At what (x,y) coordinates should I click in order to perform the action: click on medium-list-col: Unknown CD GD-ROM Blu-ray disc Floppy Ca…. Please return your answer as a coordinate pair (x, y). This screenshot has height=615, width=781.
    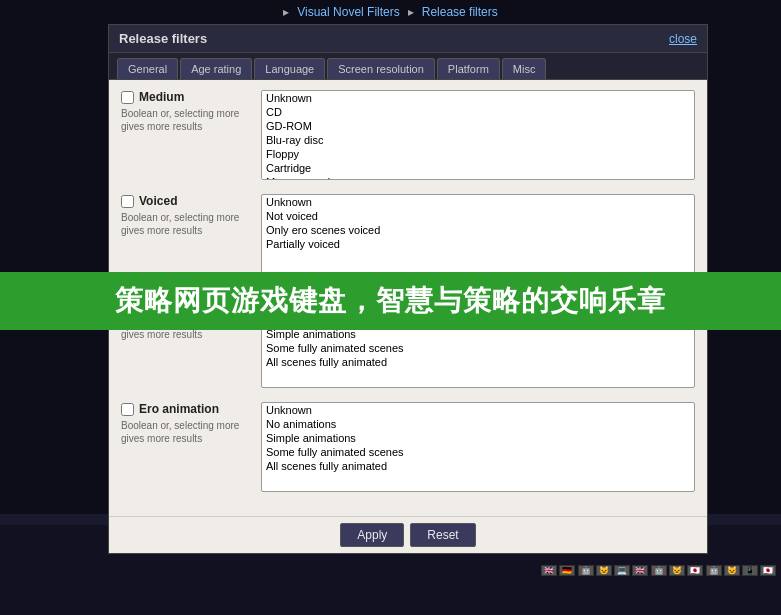
    Looking at the image, I should click on (478, 135).